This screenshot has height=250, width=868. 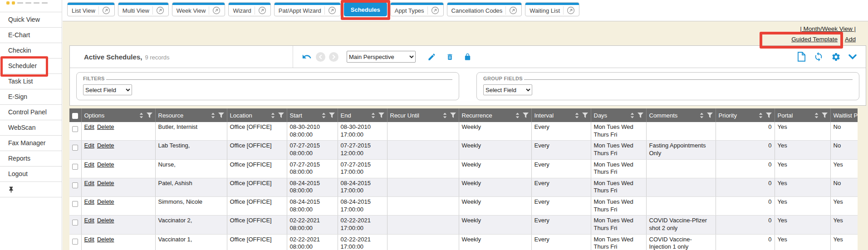 What do you see at coordinates (561, 115) in the screenshot?
I see `column-header-interval: Interval` at bounding box center [561, 115].